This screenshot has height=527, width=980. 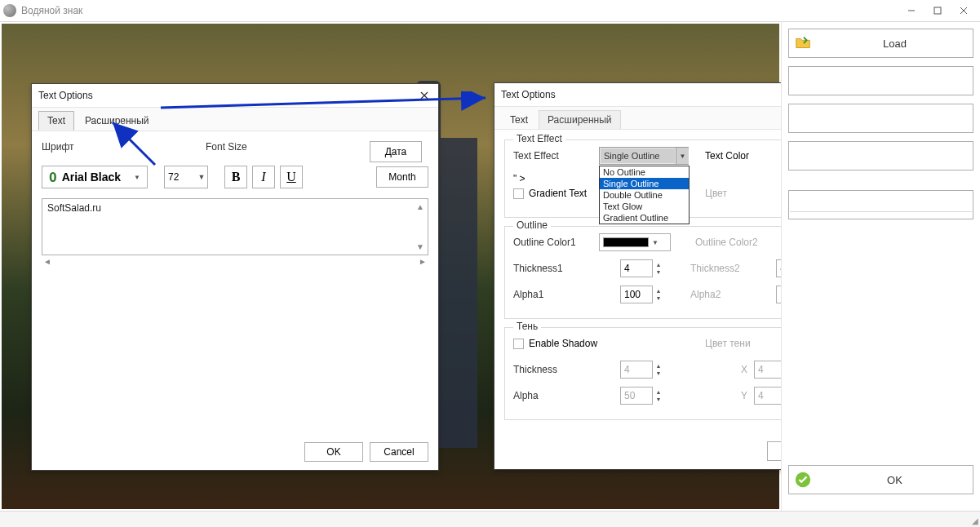 I want to click on gradient-text-checkbox, so click(x=519, y=194).